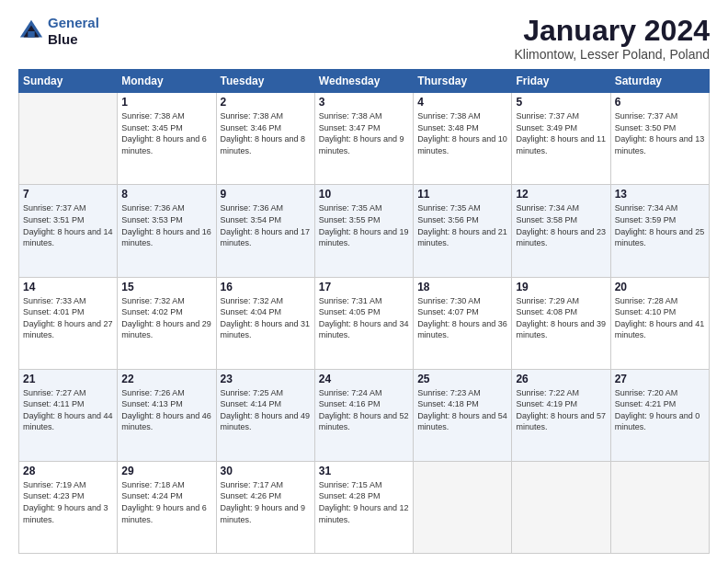 Image resolution: width=728 pixels, height=563 pixels. What do you see at coordinates (166, 225) in the screenshot?
I see `cell-info: Sunrise: 7:36 AM Sunset: 3:53 PM Dayligh…` at bounding box center [166, 225].